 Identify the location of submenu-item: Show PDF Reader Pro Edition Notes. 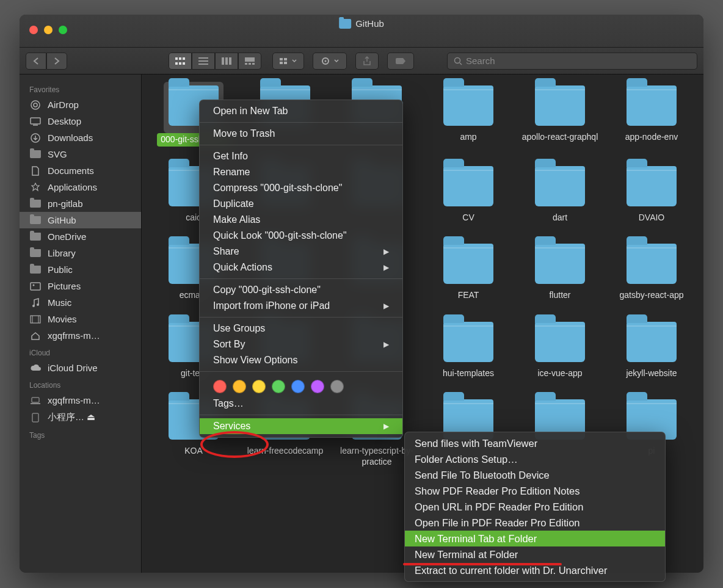
(535, 491).